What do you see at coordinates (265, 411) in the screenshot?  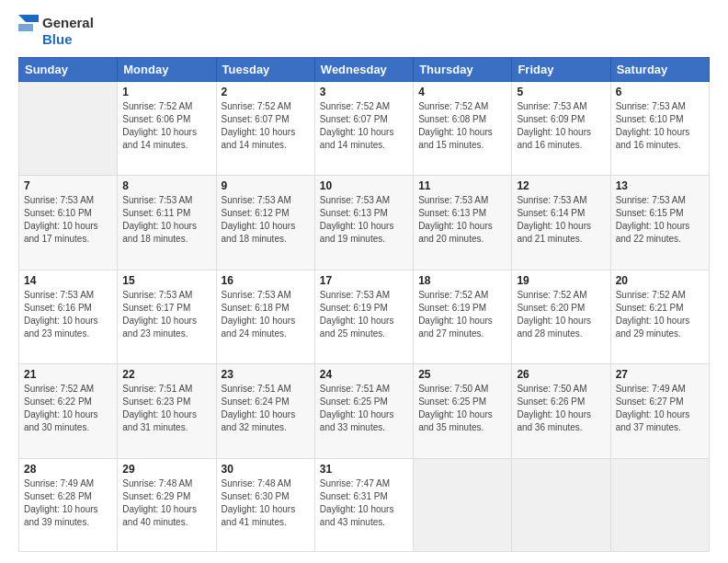 I see `calendar-cell: 23Sunrise: 7:51 AMSunset: 6:24 PMDayligh…` at bounding box center [265, 411].